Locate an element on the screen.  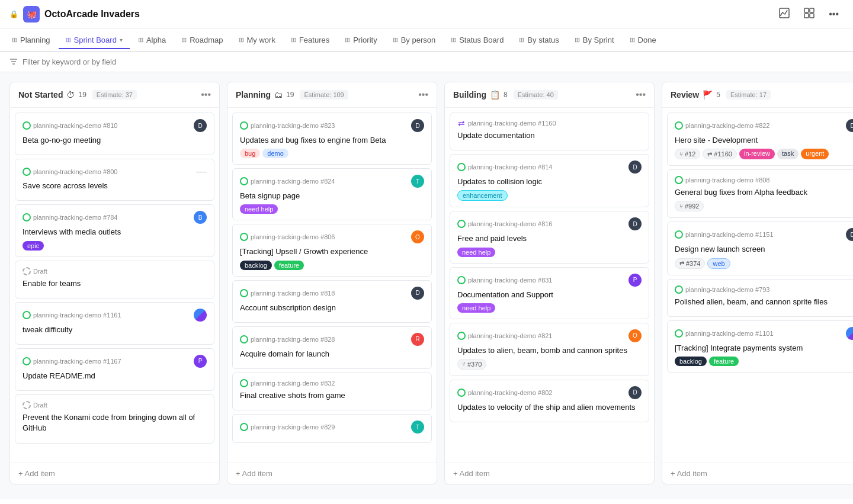
card-meta: planning-tracking-demo #818 D is located at coordinates (332, 293).